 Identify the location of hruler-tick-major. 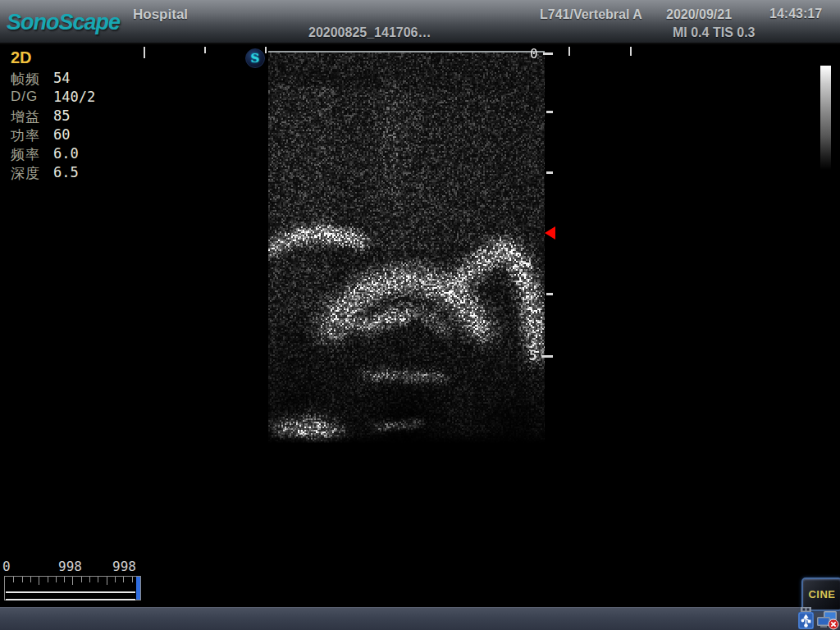
(144, 52).